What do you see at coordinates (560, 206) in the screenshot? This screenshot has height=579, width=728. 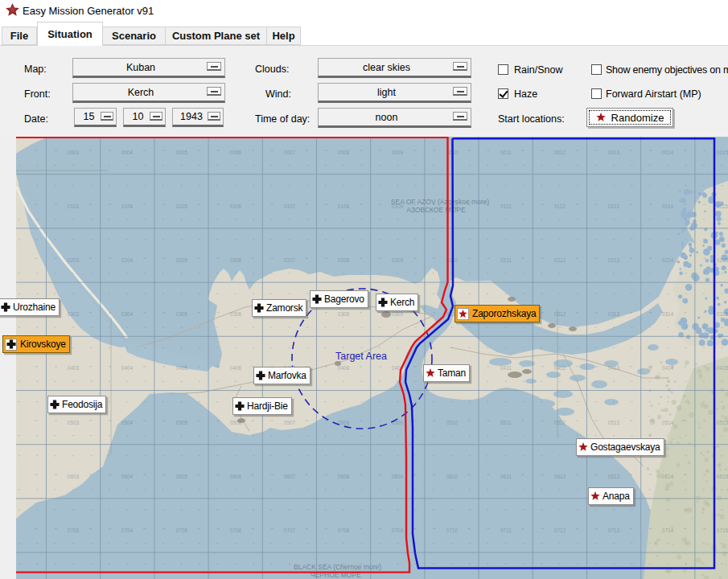 I see `svg-text: 0112` at bounding box center [560, 206].